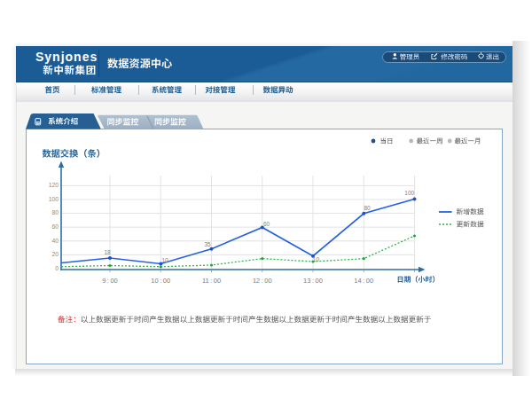 The width and height of the screenshot is (532, 399). What do you see at coordinates (313, 280) in the screenshot?
I see `svg-text: 13 : 00` at bounding box center [313, 280].